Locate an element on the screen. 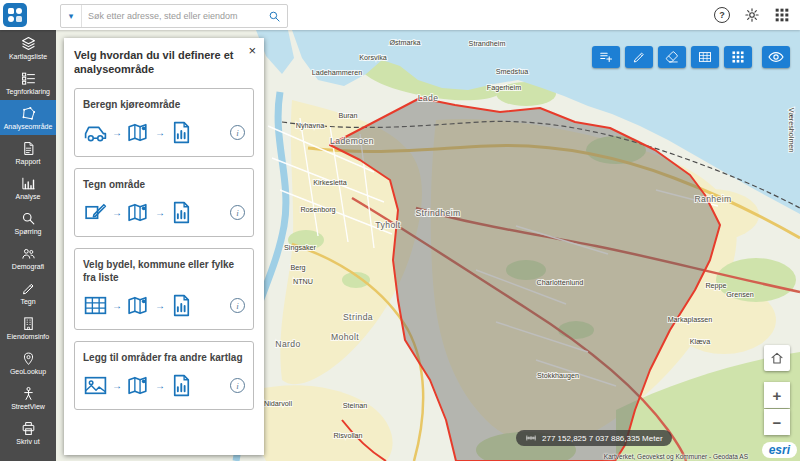 This screenshot has width=800, height=461. chart-icon is located at coordinates (28, 184).